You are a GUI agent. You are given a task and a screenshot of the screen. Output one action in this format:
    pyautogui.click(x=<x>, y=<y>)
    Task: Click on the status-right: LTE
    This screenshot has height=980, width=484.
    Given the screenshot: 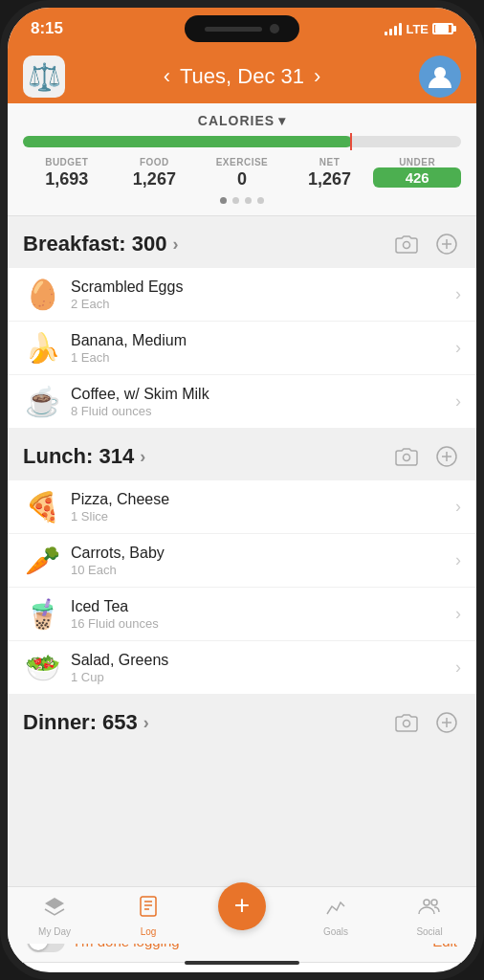 What is the action you would take?
    pyautogui.click(x=419, y=29)
    